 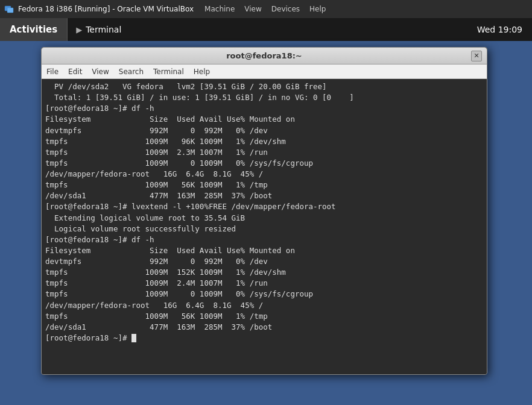 What do you see at coordinates (134, 338) in the screenshot?
I see `terminal-cursor` at bounding box center [134, 338].